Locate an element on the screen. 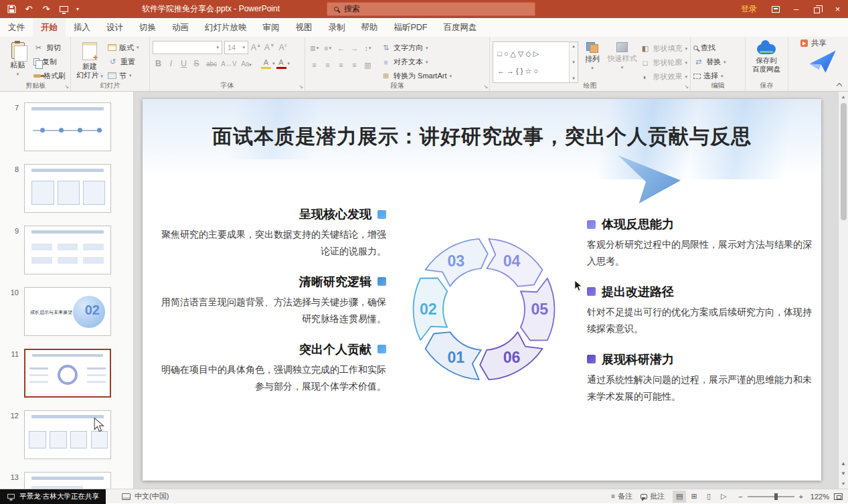 Image resolution: width=848 pixels, height=504 pixels. tab-file: 文件 is located at coordinates (16, 27).